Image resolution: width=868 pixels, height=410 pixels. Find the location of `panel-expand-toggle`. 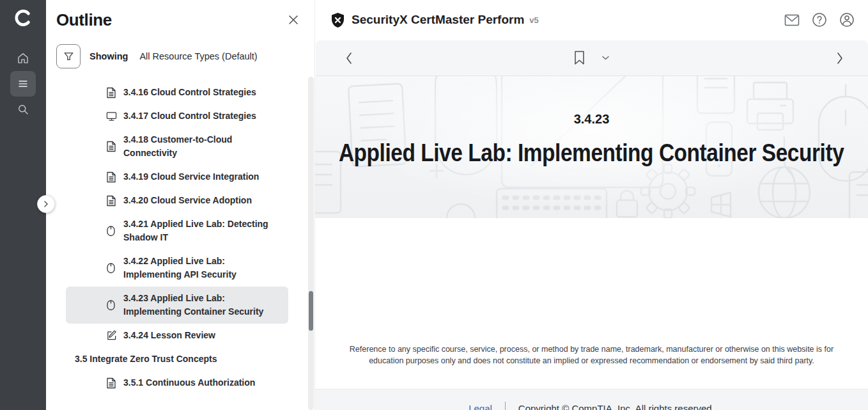

panel-expand-toggle is located at coordinates (46, 204).